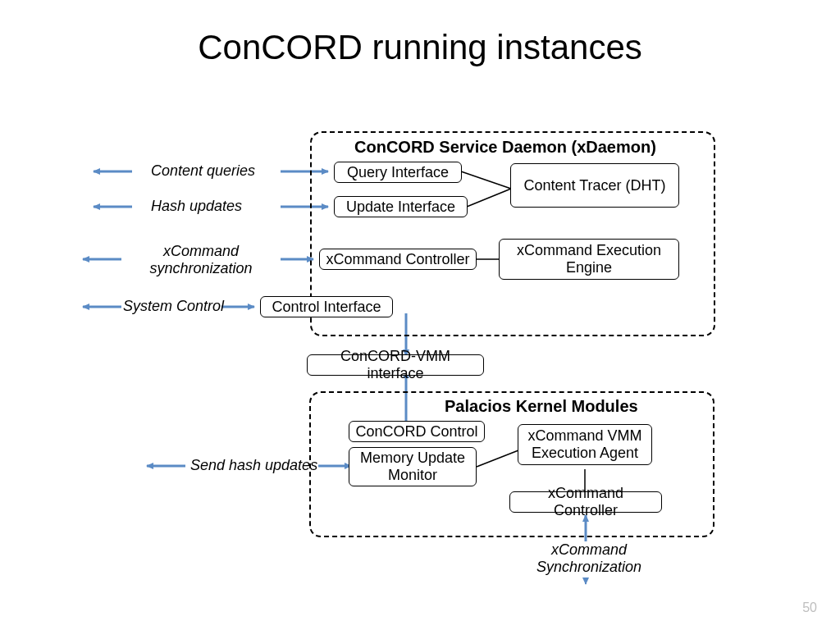 The width and height of the screenshot is (840, 630). Describe the element at coordinates (201, 259) in the screenshot. I see `label-xcommand-sync: xCommand synchronization` at that location.